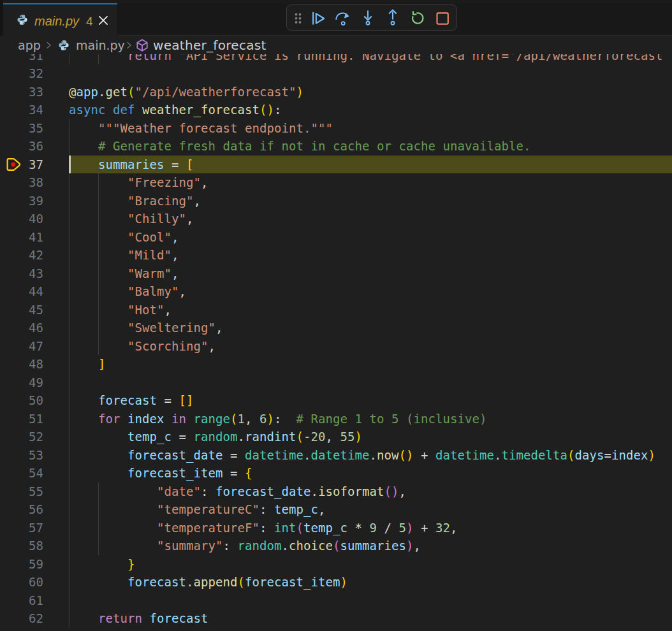 This screenshot has width=672, height=631. I want to click on line-number: 41, so click(22, 237).